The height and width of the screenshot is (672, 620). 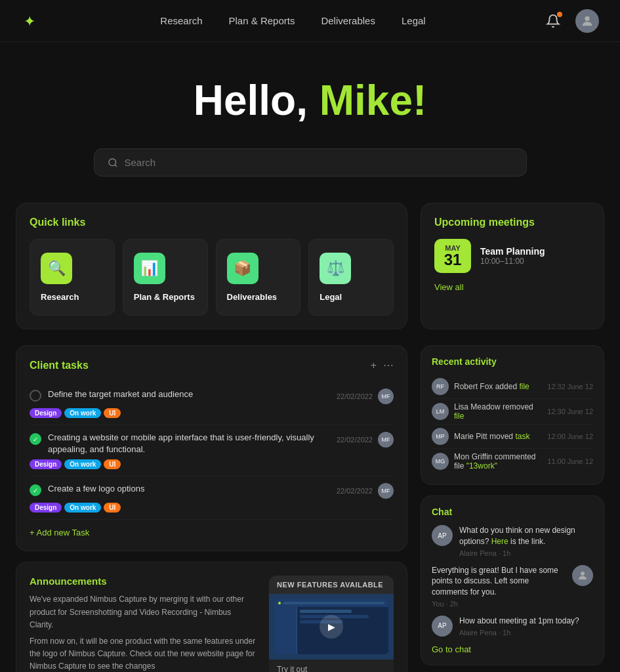 What do you see at coordinates (190, 444) in the screenshot?
I see `task-text-2: Creating a website or mobile app interfa…` at bounding box center [190, 444].